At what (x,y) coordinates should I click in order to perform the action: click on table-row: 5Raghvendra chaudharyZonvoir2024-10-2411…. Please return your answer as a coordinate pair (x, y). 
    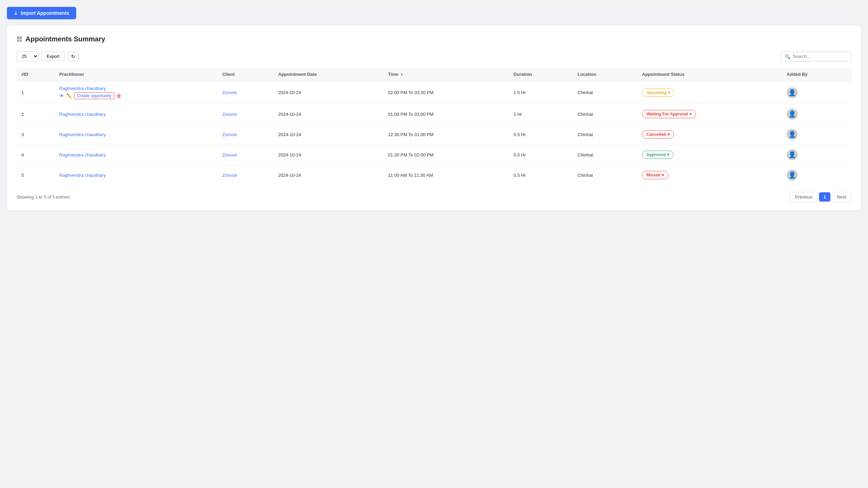
    Looking at the image, I should click on (434, 175).